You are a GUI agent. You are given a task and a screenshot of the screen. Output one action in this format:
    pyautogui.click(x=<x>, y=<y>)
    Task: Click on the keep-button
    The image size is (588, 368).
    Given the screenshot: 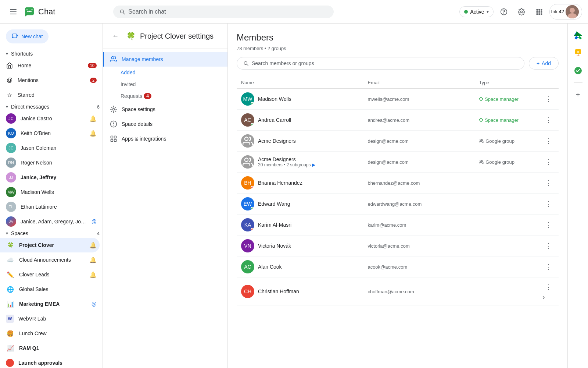 What is the action you would take?
    pyautogui.click(x=578, y=53)
    